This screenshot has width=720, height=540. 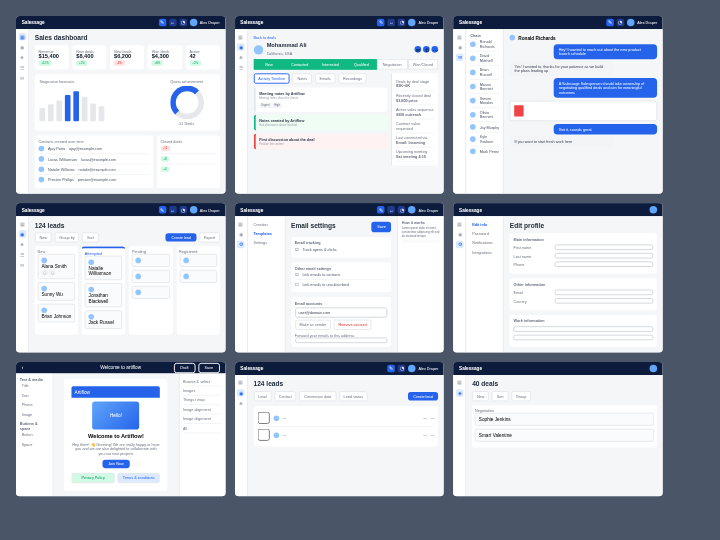 What do you see at coordinates (202, 420) in the screenshot?
I see `prop: Image alignment` at bounding box center [202, 420].